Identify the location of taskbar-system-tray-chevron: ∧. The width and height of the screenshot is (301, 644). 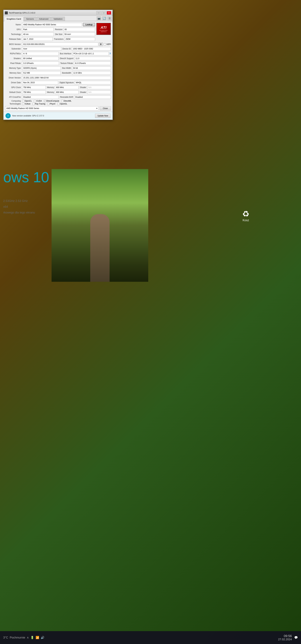
(28, 638).